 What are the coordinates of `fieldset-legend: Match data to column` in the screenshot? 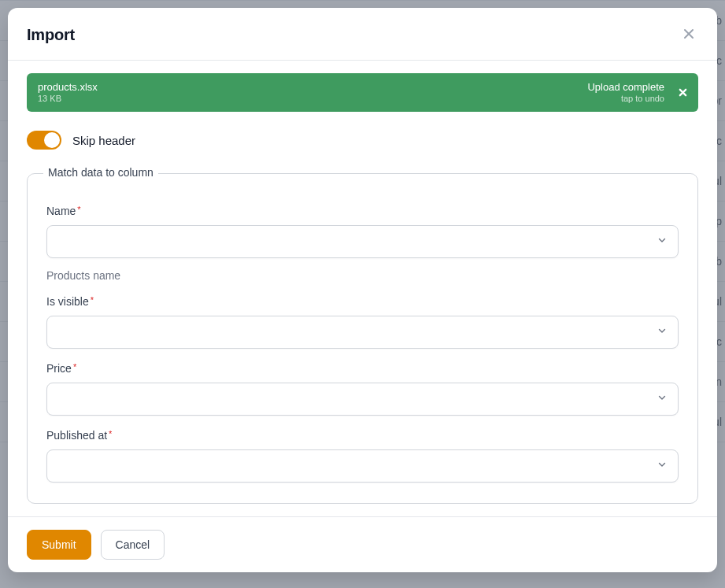 It's located at (101, 172).